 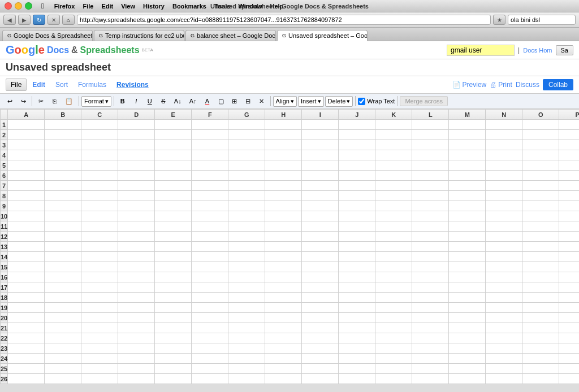 I want to click on cell-N18, so click(x=504, y=298).